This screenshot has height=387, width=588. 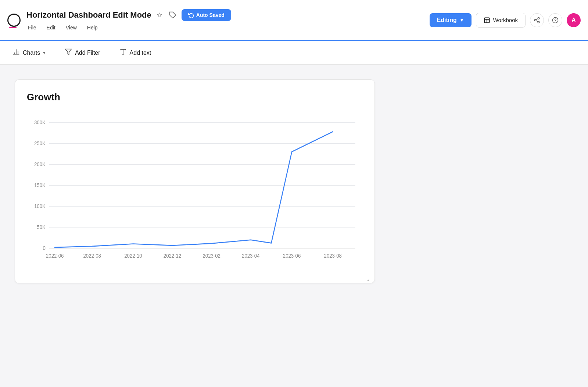 I want to click on svg-text: 2023-08, so click(x=333, y=256).